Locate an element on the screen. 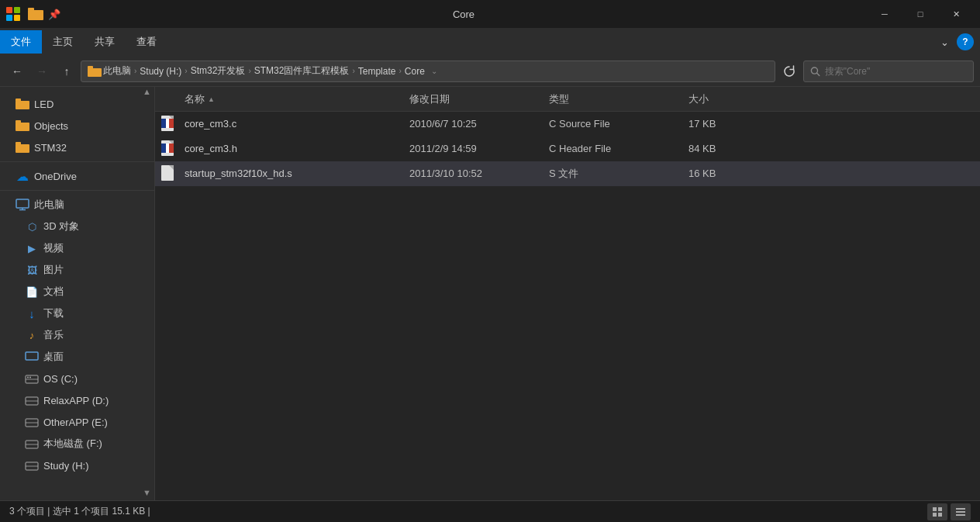 The width and height of the screenshot is (980, 522). sidebar-item-desktop: 桌面 is located at coordinates (78, 357).